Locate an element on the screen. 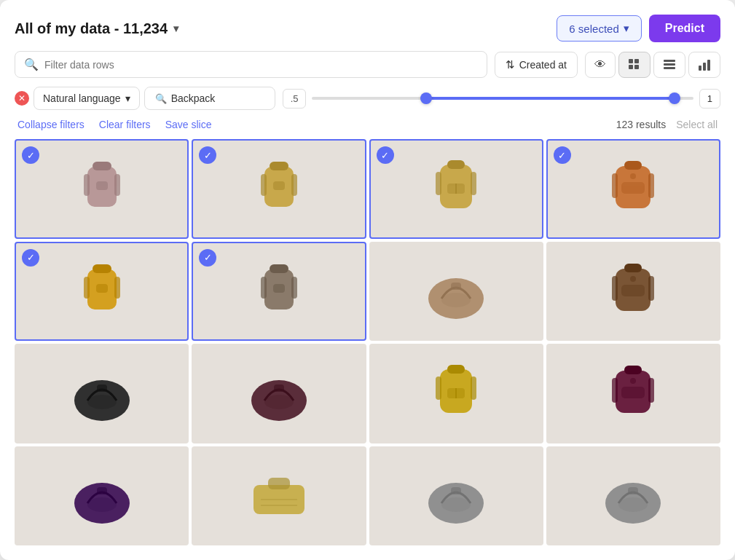 The image size is (735, 560). search-input-wrap: 🔍 is located at coordinates (251, 64).